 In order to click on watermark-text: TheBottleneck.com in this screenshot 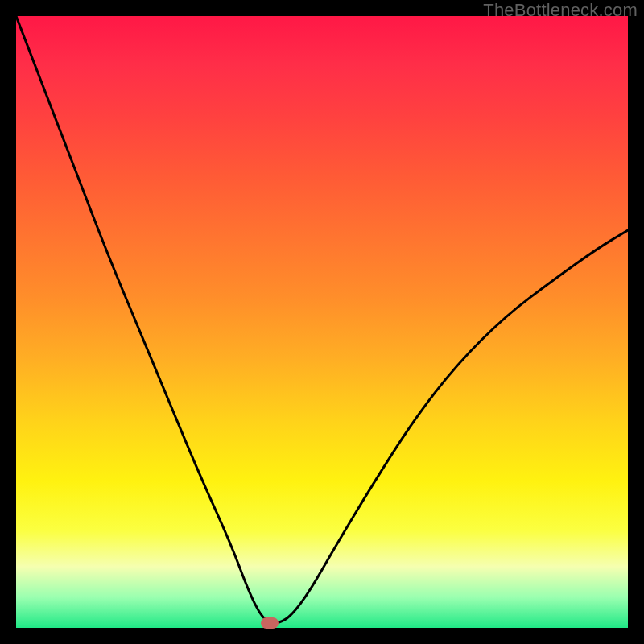, I will do `click(560, 10)`.